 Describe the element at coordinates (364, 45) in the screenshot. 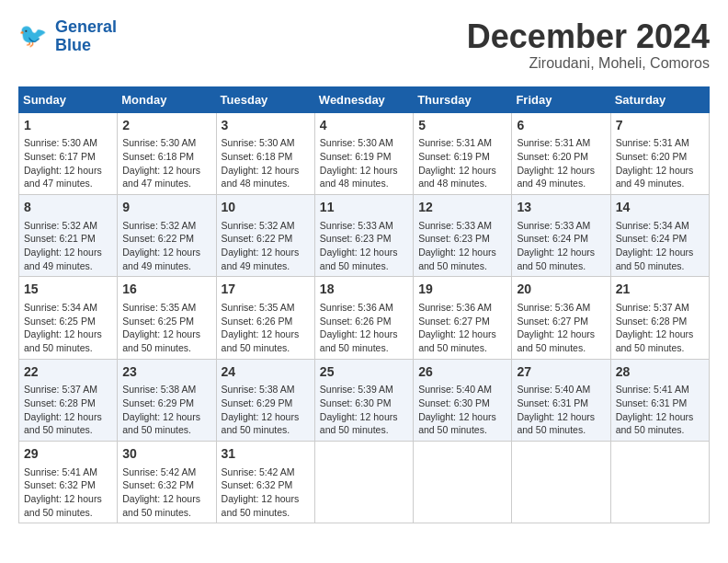

I see `page-header: 🐦 General Blue December 2024 Ziroudani, …` at that location.